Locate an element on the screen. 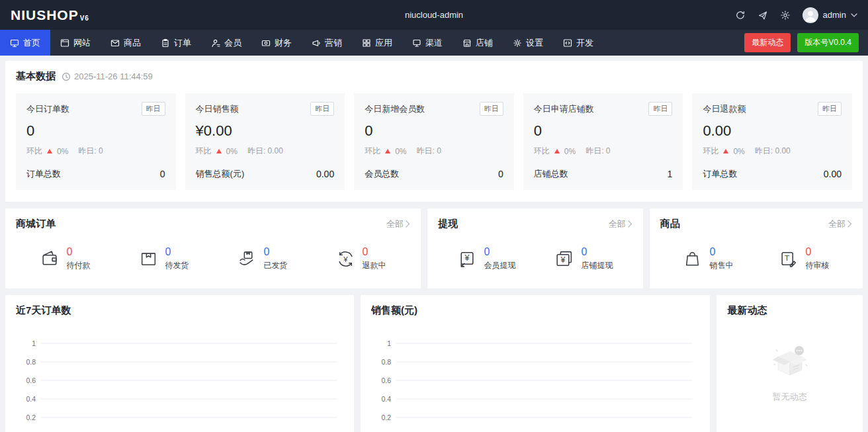 This screenshot has width=868, height=432. topbar-actions: admin is located at coordinates (797, 15).